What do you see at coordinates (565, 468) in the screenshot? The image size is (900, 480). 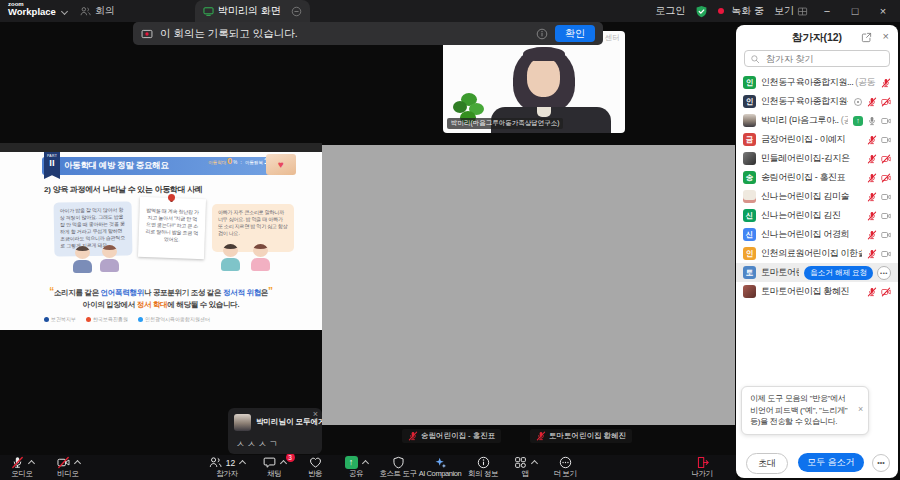 I see `more-button: 더 보기` at bounding box center [565, 468].